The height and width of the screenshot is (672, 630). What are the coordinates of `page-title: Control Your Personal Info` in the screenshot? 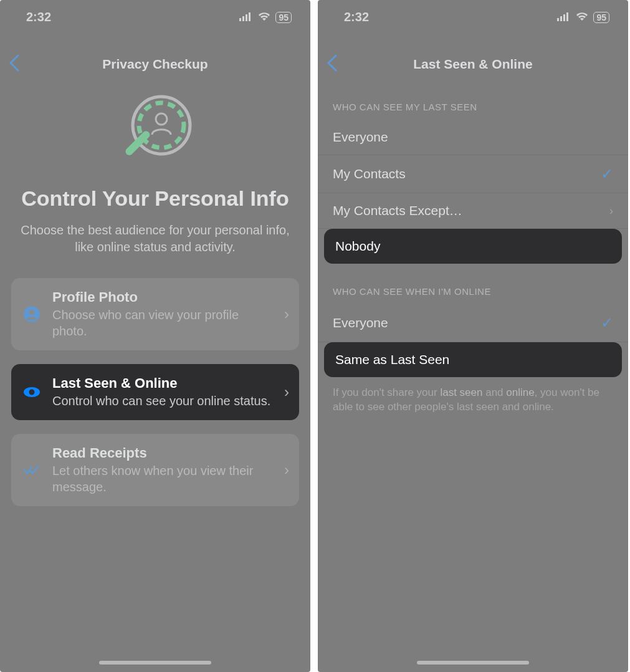 It's located at (155, 198).